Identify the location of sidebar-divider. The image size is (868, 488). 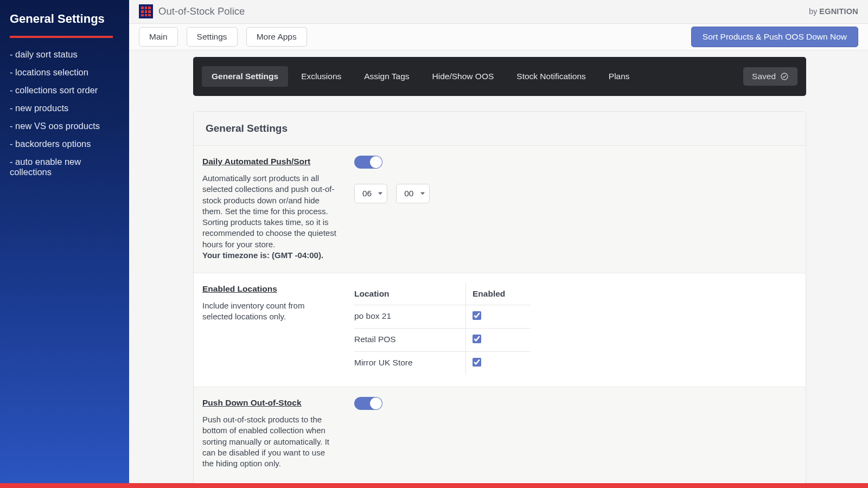
(61, 37).